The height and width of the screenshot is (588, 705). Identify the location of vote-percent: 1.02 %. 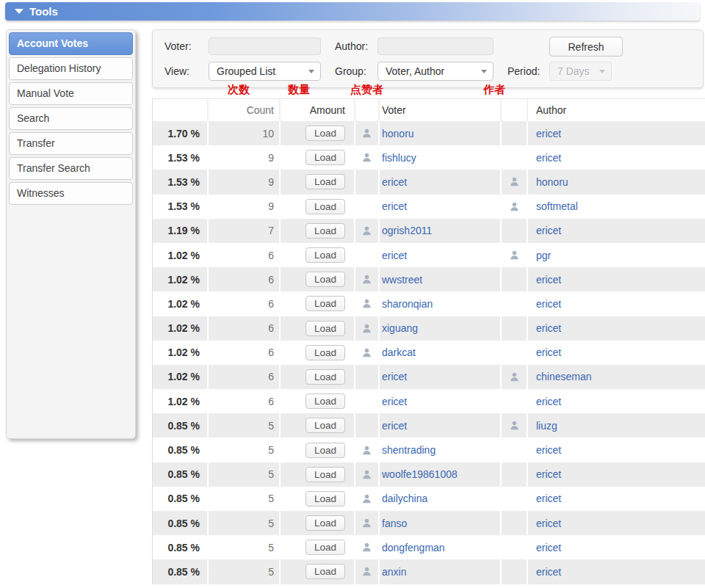
(180, 304).